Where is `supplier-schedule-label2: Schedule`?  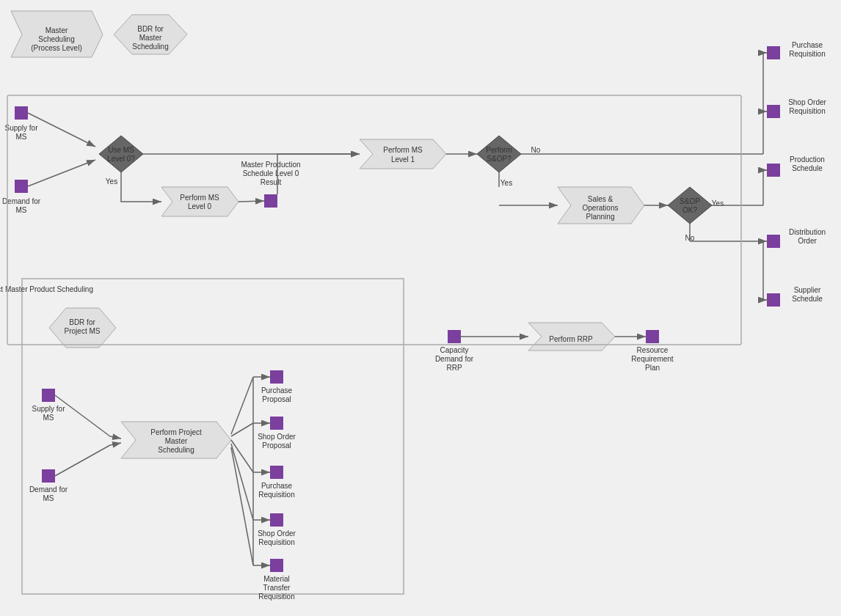 supplier-schedule-label2: Schedule is located at coordinates (807, 299).